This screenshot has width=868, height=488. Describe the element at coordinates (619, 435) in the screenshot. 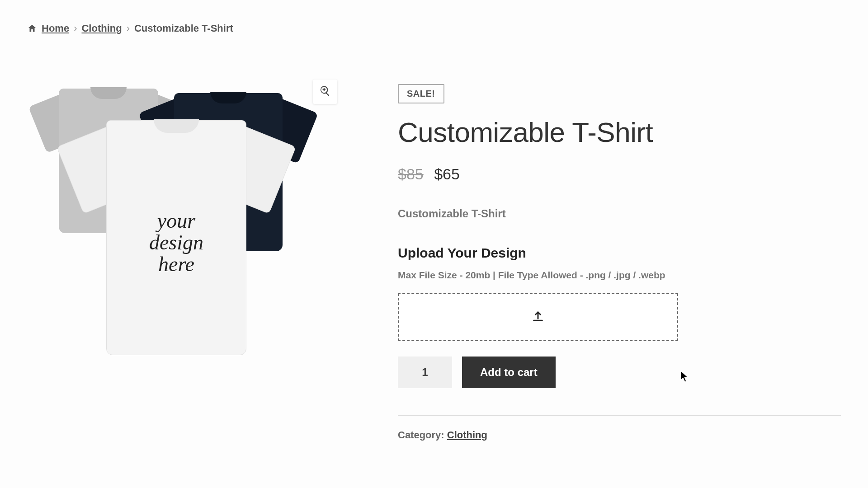

I see `product-category: Category: Clothing` at that location.